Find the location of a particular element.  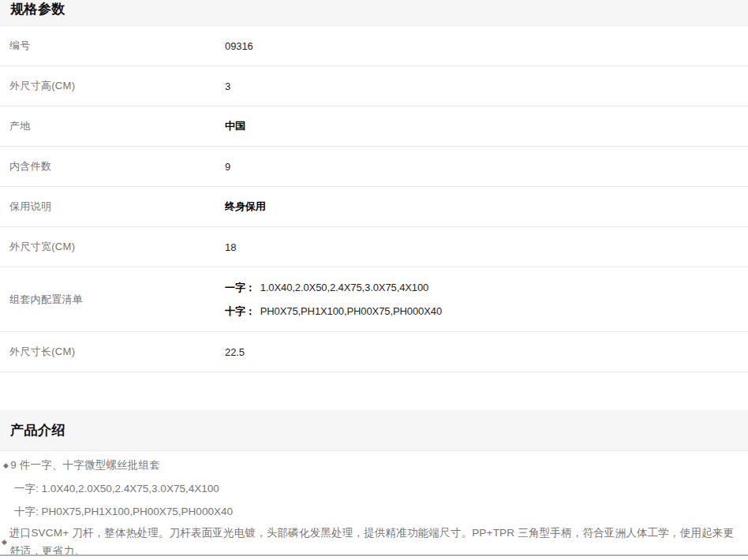

spec-row-value: 终身保用 is located at coordinates (486, 207).